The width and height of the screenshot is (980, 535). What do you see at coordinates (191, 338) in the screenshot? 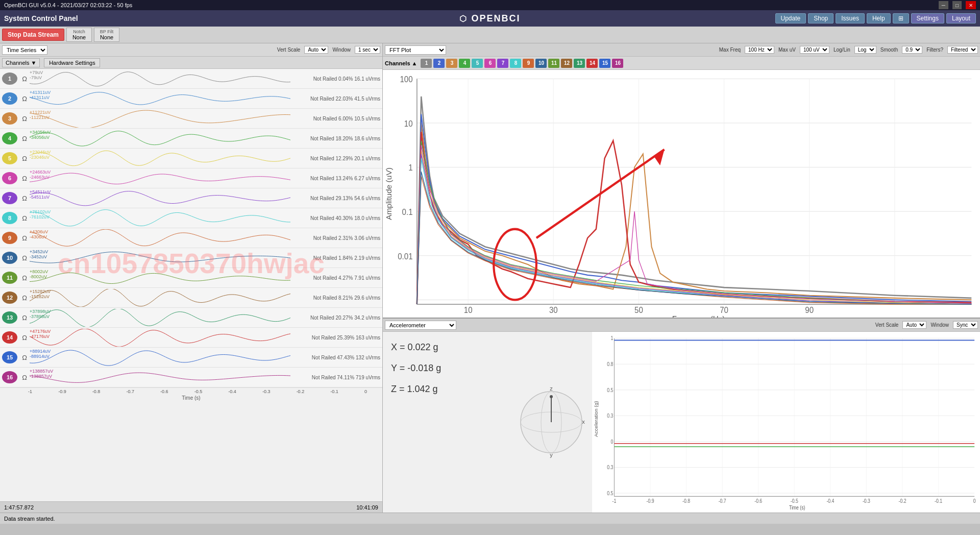
I see `channel-row-14: 14Ω+47176uV-47176uVNot Railed 25.39% 163…` at bounding box center [191, 338].